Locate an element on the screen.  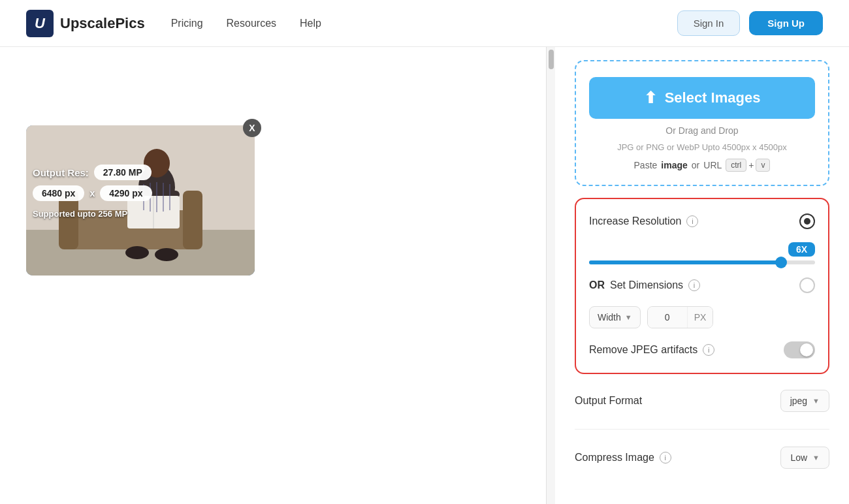
settings-panel: Increase Resolution i 6X is located at coordinates (702, 286).